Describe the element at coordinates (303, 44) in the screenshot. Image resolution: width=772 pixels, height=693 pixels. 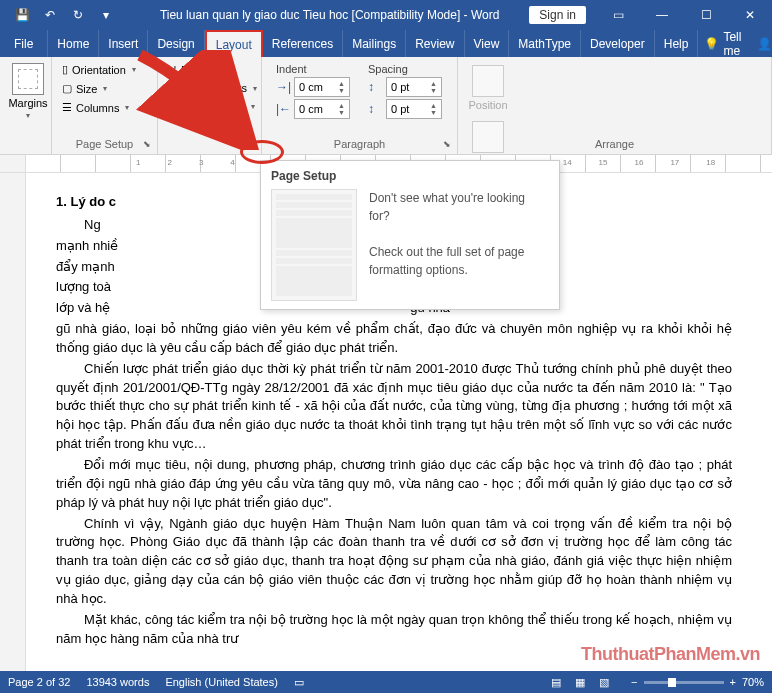
I see `tab-references: References` at that location.